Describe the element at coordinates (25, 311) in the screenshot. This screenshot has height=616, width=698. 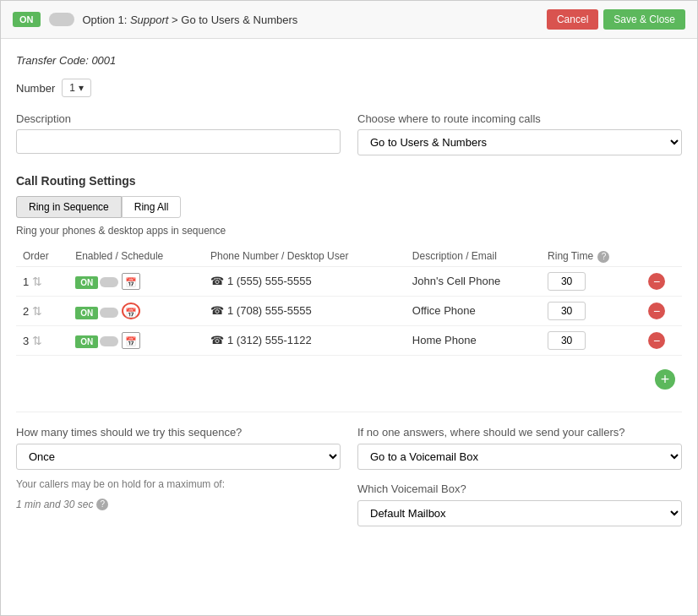
I see `order-number: 2` at that location.